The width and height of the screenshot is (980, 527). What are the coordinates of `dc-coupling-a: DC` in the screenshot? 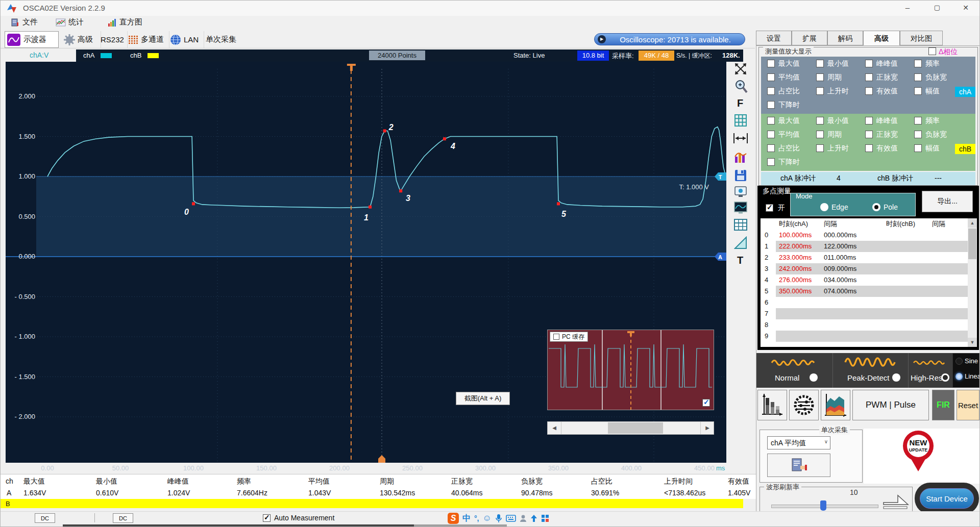 It's located at (45, 518).